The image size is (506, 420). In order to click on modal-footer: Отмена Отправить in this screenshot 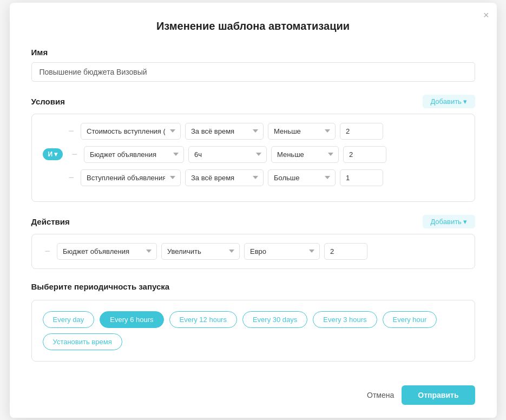, I will do `click(253, 396)`.